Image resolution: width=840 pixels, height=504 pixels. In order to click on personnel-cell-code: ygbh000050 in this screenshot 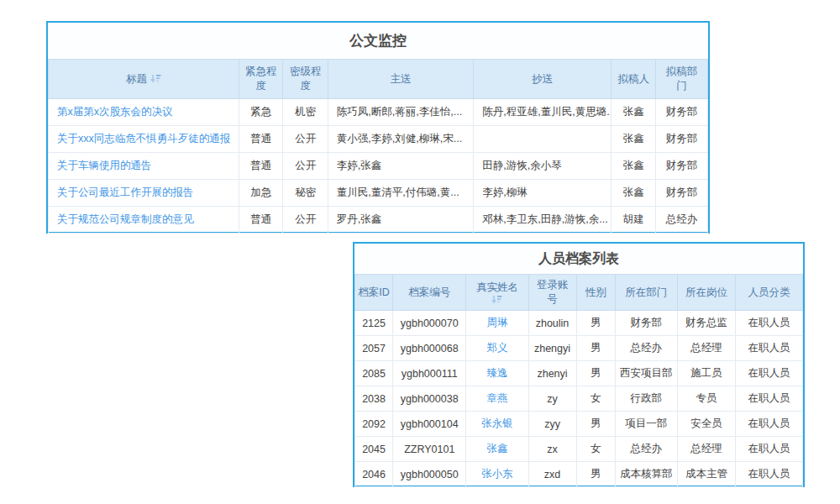, I will do `click(430, 475)`.